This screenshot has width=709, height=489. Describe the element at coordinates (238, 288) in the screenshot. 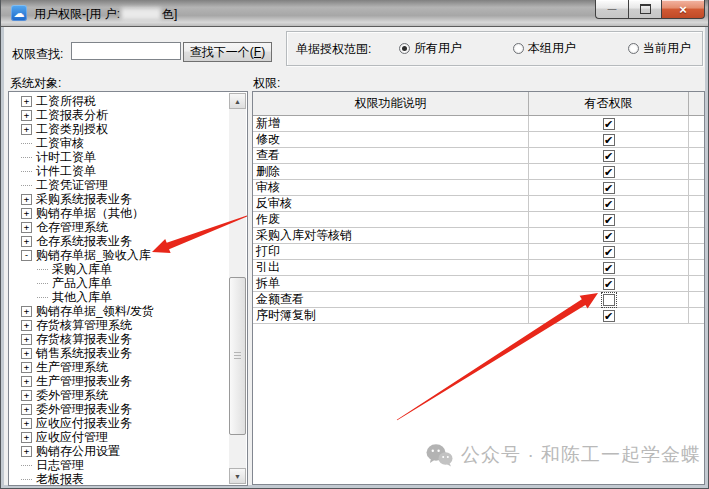

I see `tree-scrollbar: ▲ ▼` at that location.